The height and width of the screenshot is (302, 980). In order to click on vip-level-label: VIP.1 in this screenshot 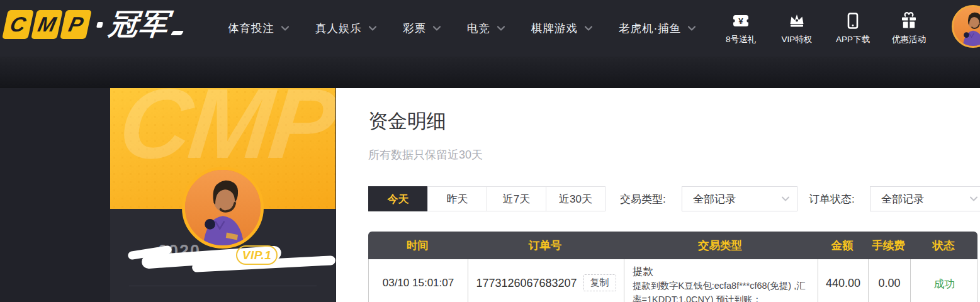, I will do `click(257, 255)`.